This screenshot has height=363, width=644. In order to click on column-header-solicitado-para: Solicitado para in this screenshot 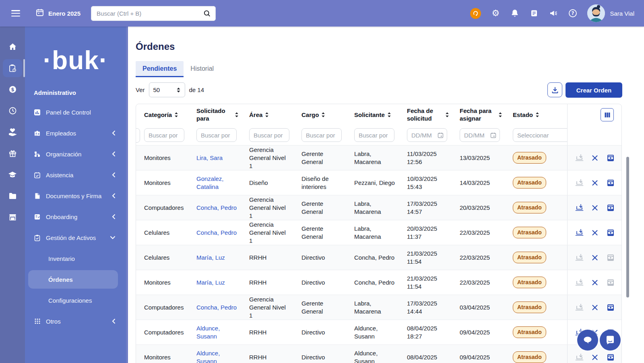, I will do `click(215, 115)`.